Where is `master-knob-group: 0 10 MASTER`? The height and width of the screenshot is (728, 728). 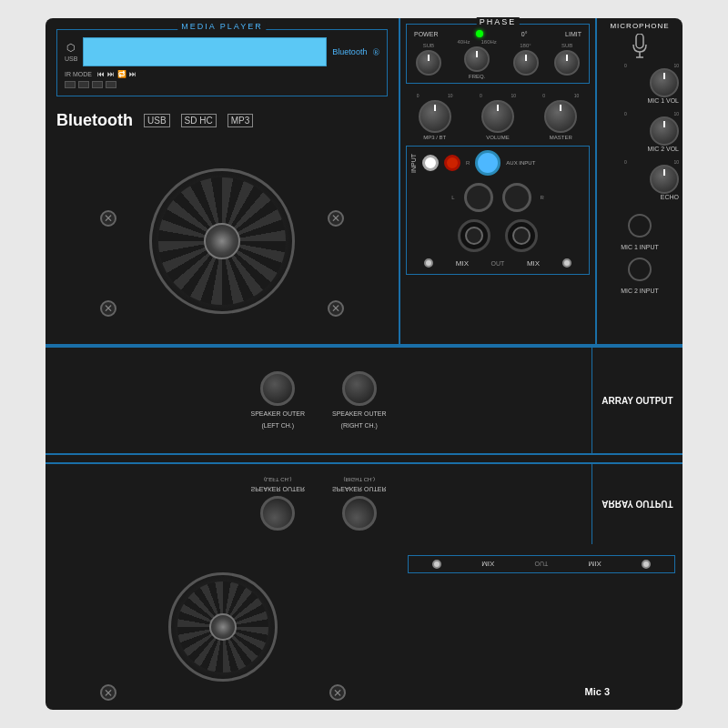
master-knob-group: 0 10 MASTER is located at coordinates (561, 116).